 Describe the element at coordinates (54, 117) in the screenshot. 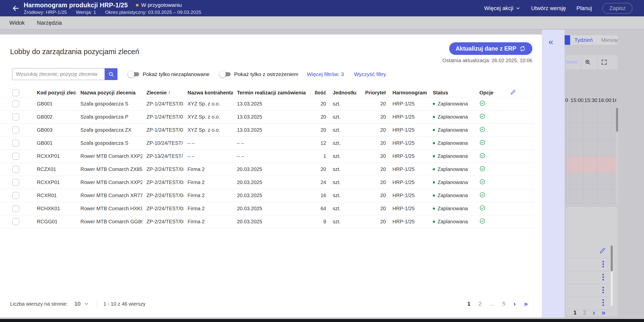

I see `cell-kod: GB002` at that location.